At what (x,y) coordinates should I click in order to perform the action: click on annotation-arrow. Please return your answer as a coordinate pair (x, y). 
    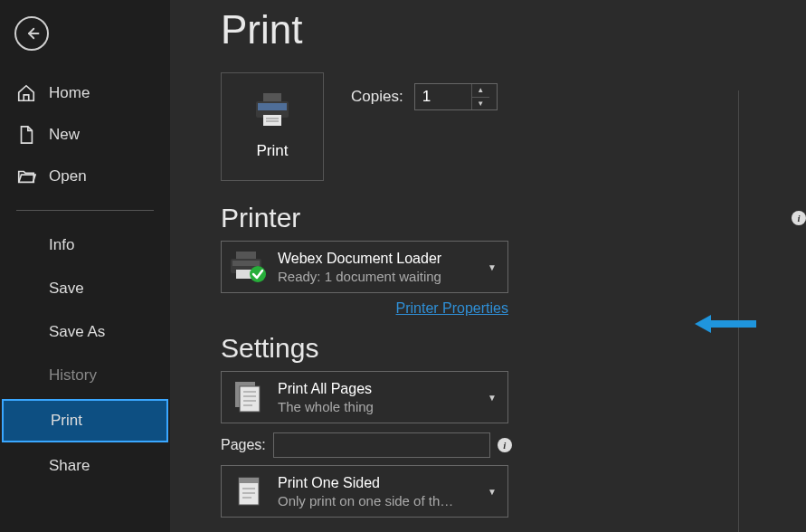
    Looking at the image, I should click on (725, 324).